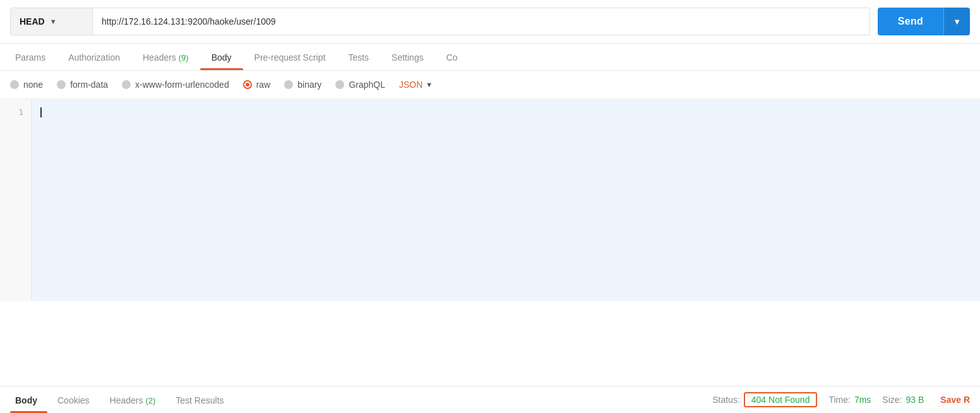 The height and width of the screenshot is (413, 980). What do you see at coordinates (290, 57) in the screenshot?
I see `tab-pre-request: Pre-request Script` at bounding box center [290, 57].